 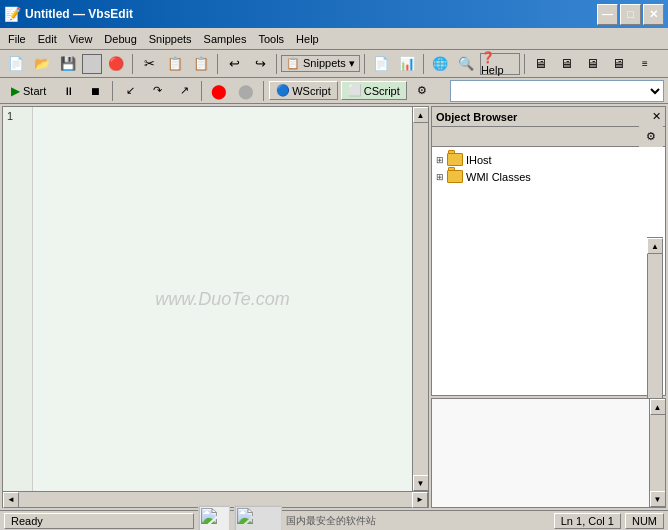 What do you see at coordinates (48, 39) in the screenshot?
I see `menu-edit: Edit` at bounding box center [48, 39].